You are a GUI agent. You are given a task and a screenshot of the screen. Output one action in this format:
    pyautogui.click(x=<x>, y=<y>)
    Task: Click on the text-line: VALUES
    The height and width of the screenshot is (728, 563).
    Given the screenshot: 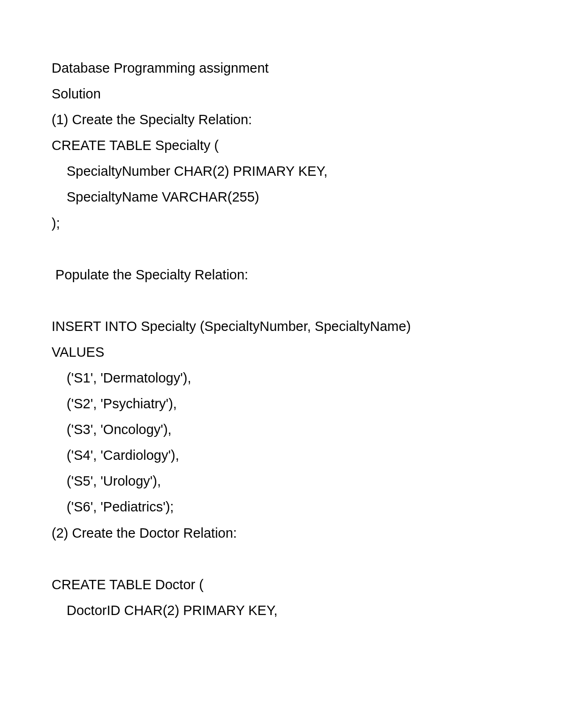 What is the action you would take?
    pyautogui.click(x=282, y=353)
    